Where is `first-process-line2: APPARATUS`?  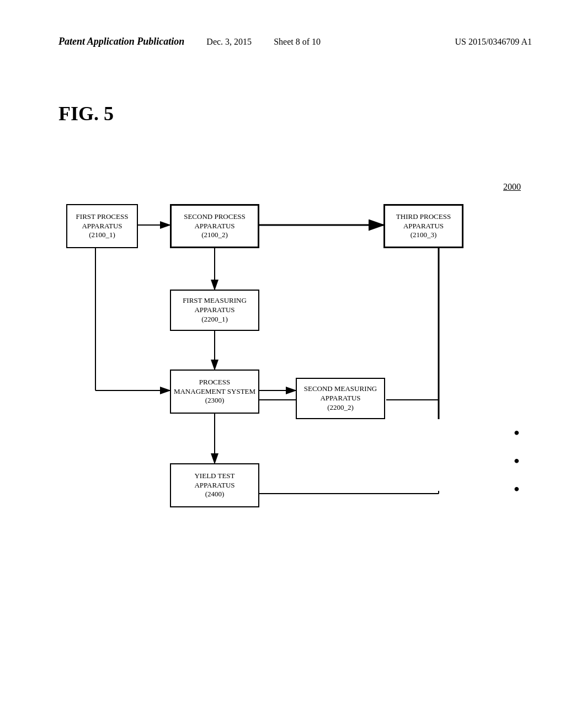 first-process-line2: APPARATUS is located at coordinates (102, 226).